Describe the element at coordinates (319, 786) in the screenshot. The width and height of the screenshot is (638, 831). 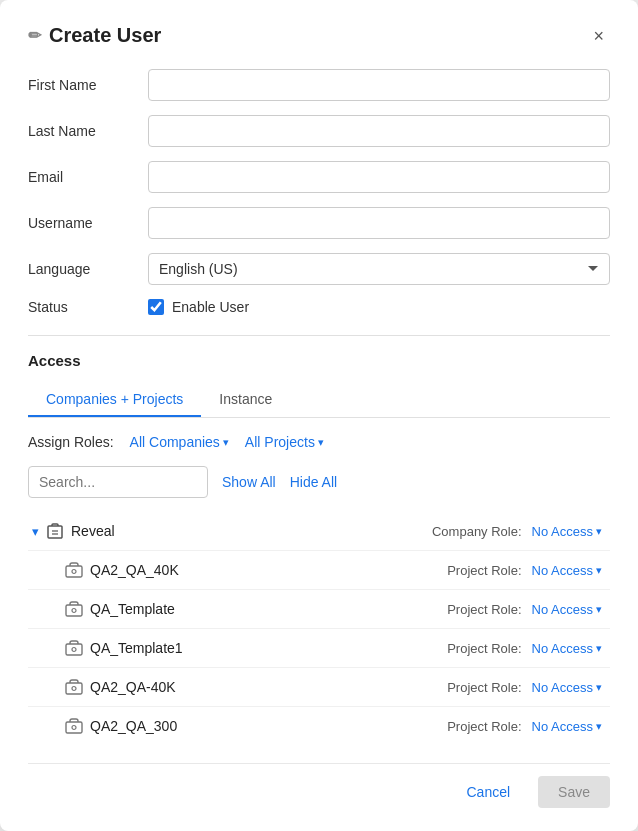
I see `dialog-footer: Cancel Save` at that location.